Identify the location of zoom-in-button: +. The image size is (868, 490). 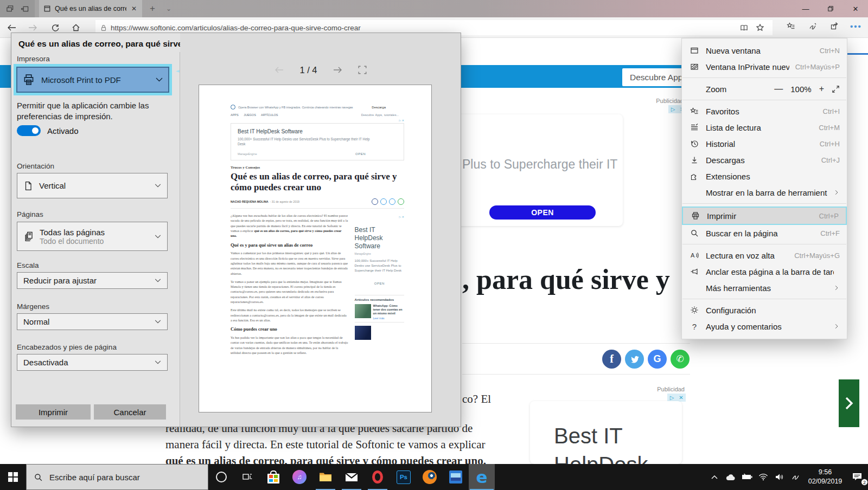
(821, 89).